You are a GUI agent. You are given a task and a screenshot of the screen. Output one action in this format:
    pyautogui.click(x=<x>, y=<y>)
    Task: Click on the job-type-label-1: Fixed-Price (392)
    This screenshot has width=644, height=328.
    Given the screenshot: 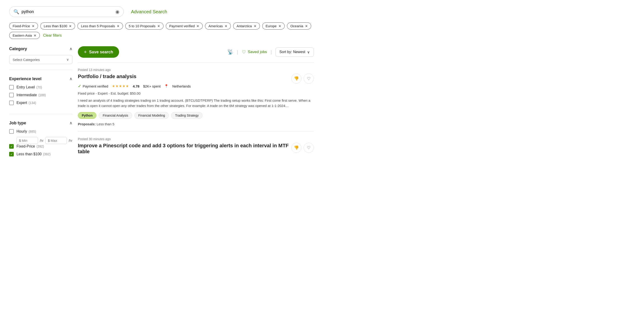 What is the action you would take?
    pyautogui.click(x=30, y=146)
    